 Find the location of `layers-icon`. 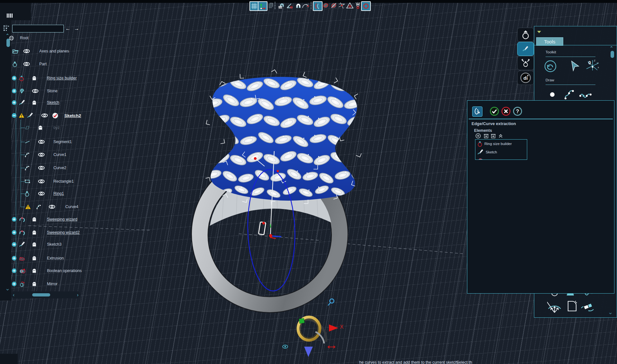

layers-icon is located at coordinates (271, 5).